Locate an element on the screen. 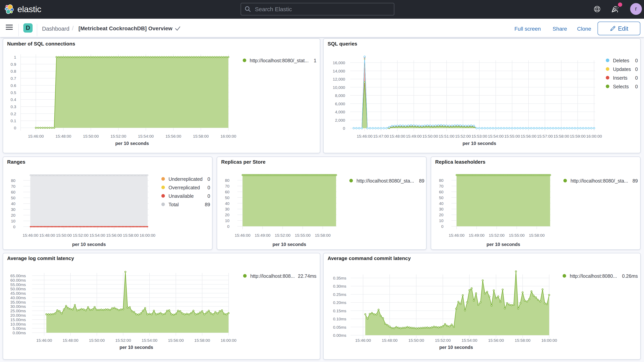  svg-text: 15:55:00 is located at coordinates (512, 136).